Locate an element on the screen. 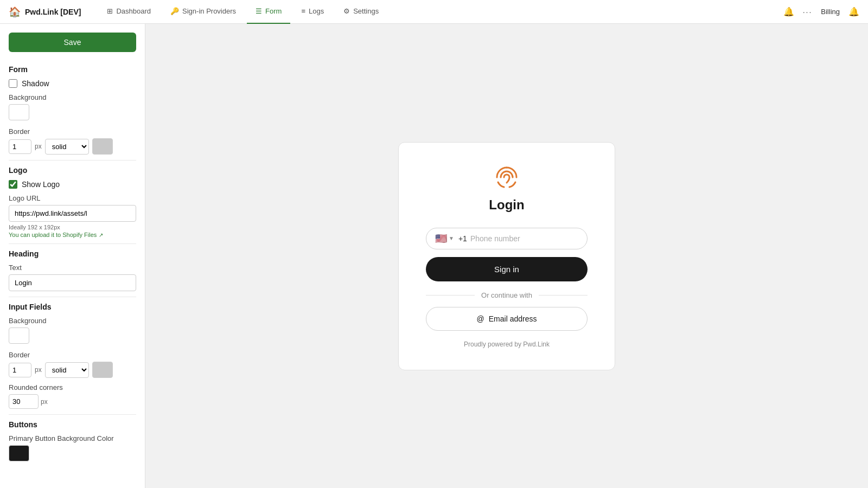  form-background-label: Background is located at coordinates (73, 98).